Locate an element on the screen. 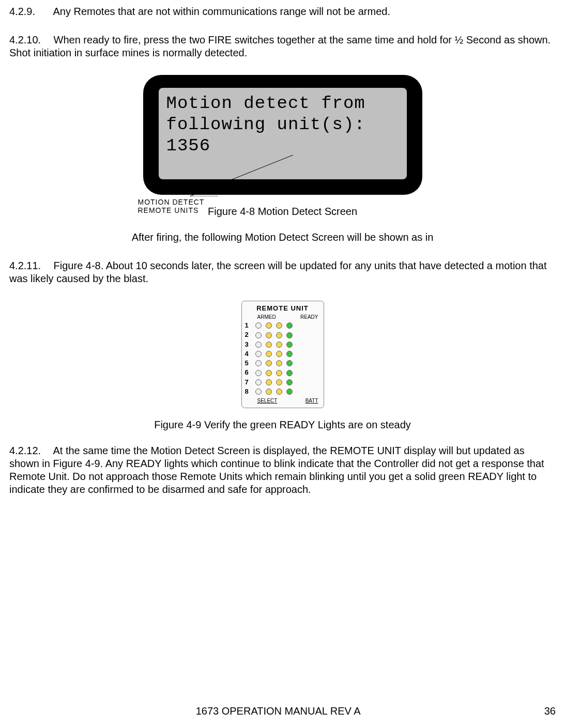  col-armed: ARMED is located at coordinates (267, 317).